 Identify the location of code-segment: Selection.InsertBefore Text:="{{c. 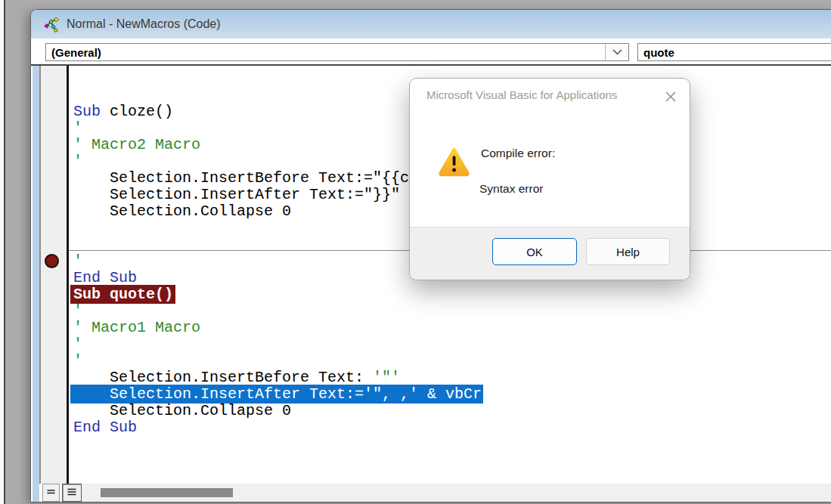
(241, 178).